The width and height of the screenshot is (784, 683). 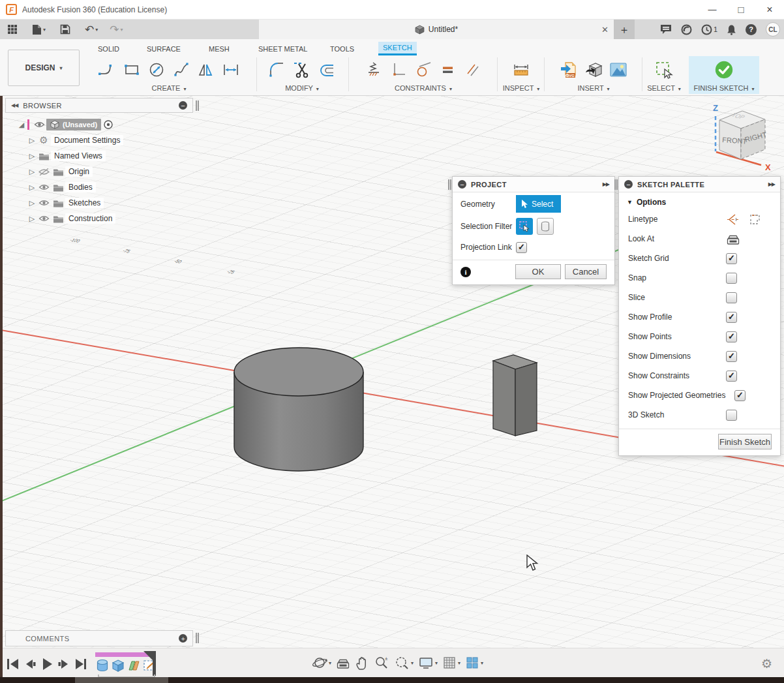 I want to click on tab-close-icon: ✕, so click(x=605, y=30).